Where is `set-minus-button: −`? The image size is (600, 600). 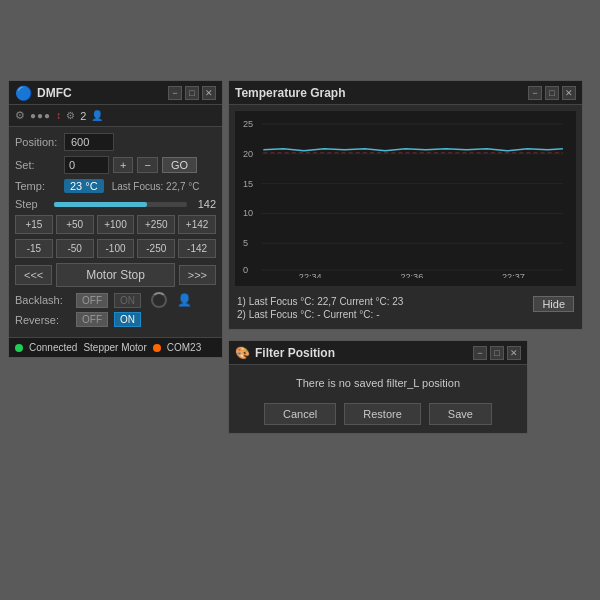 set-minus-button: − is located at coordinates (147, 165).